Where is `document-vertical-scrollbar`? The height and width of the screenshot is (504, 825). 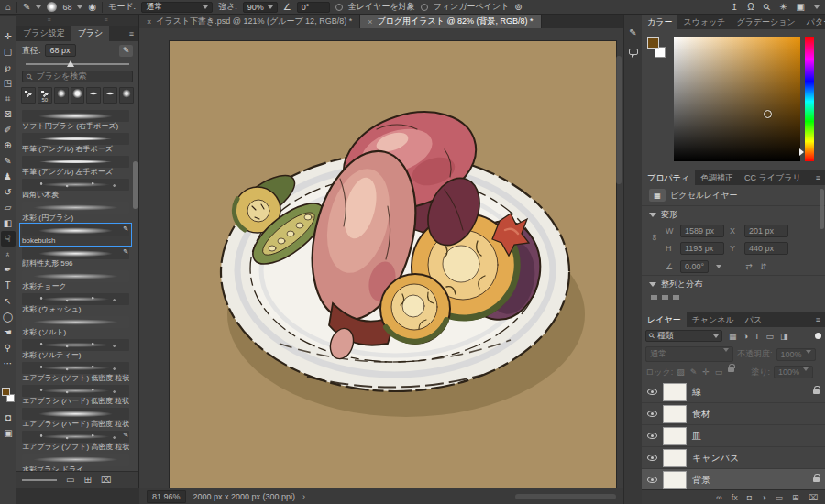 document-vertical-scrollbar is located at coordinates (619, 120).